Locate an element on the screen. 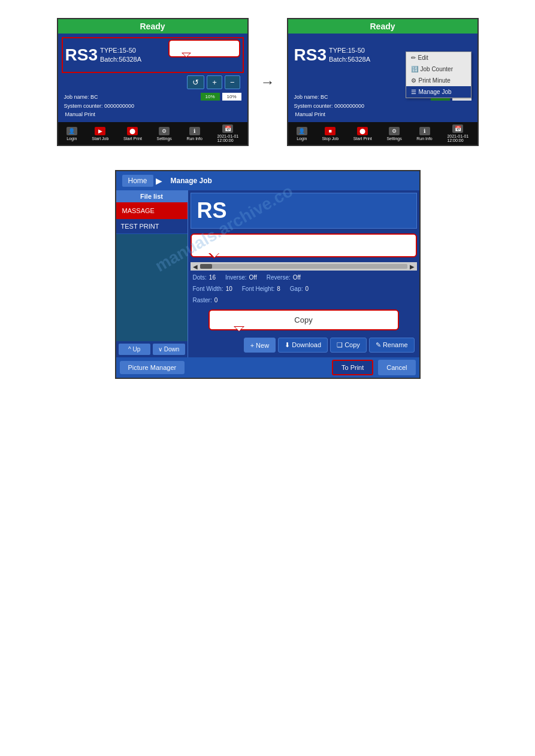 The image size is (535, 756). callout-left is located at coordinates (204, 48).